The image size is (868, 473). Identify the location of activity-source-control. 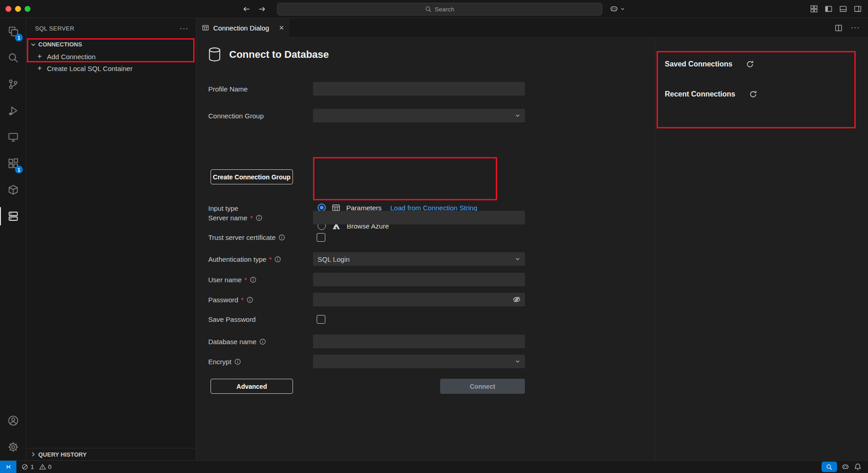
(13, 84).